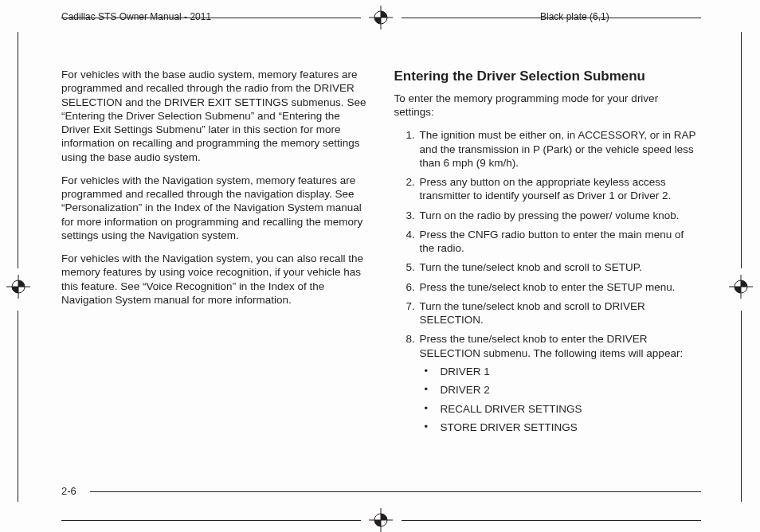 Image resolution: width=760 pixels, height=532 pixels. What do you see at coordinates (561, 400) in the screenshot?
I see `bullet-list: DRIVER 1 DRIVER 2 RECALL DRIVER SETTINGS…` at bounding box center [561, 400].